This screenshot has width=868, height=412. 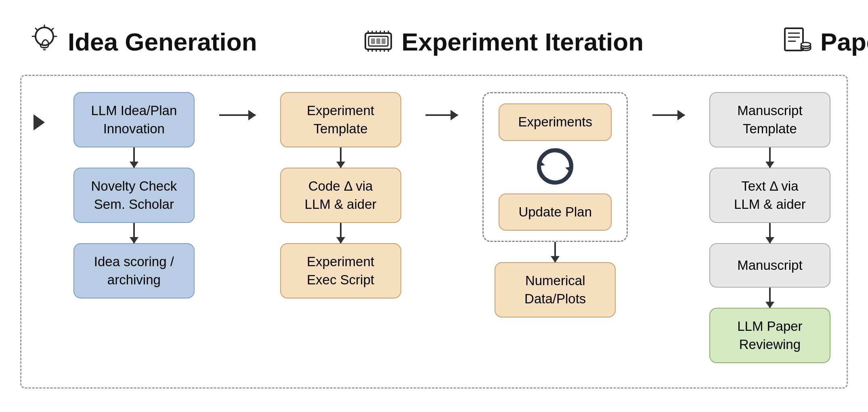 I want to click on paper-icon, so click(x=797, y=42).